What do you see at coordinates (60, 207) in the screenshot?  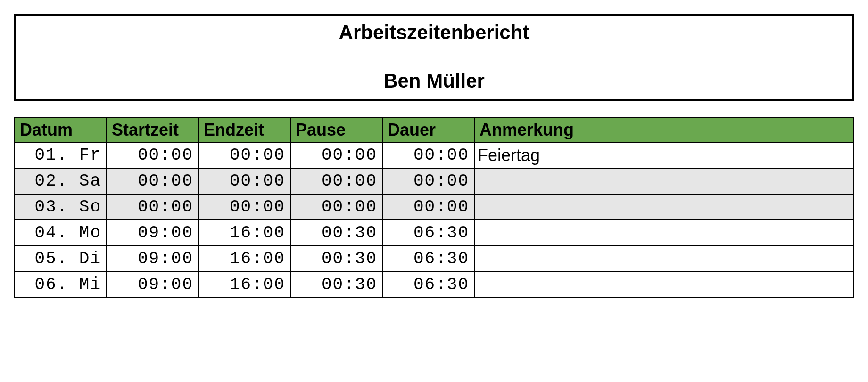 I see `cell-datum: 03. So` at bounding box center [60, 207].